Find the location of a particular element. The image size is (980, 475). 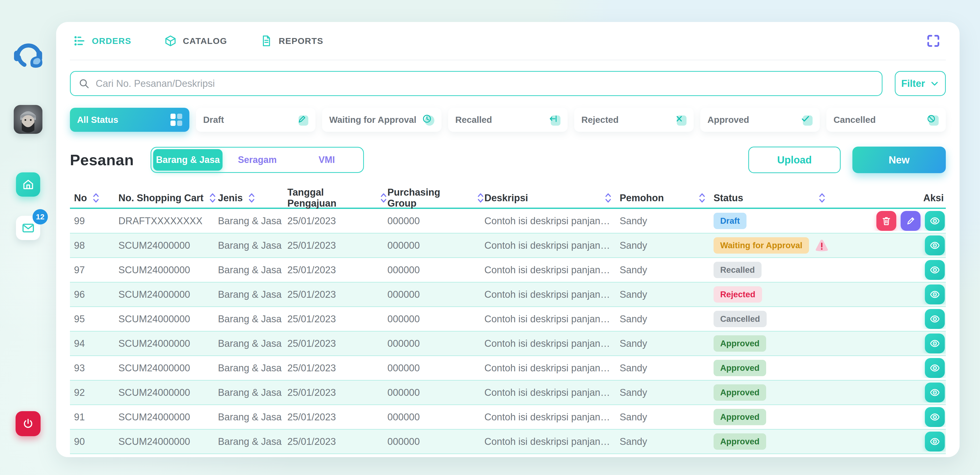

status-badge: Waiting for Approval is located at coordinates (762, 245).